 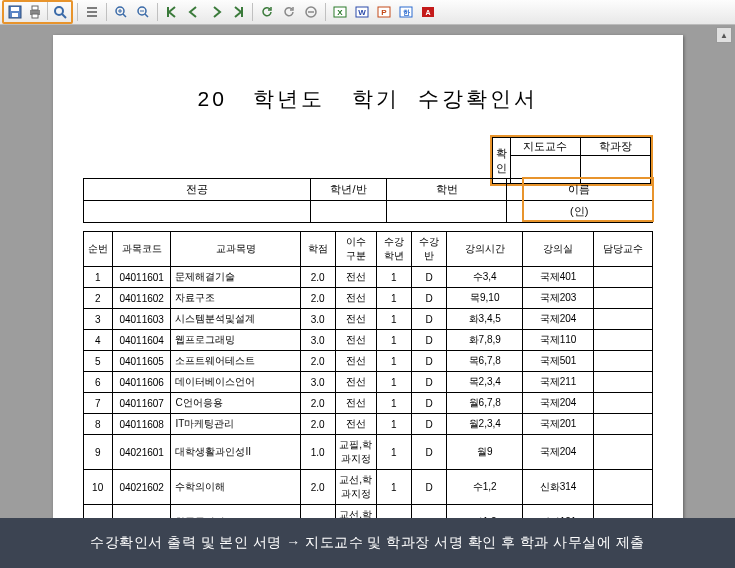 What do you see at coordinates (236, 362) in the screenshot?
I see `cell-name: 소프트웨어테스트` at bounding box center [236, 362].